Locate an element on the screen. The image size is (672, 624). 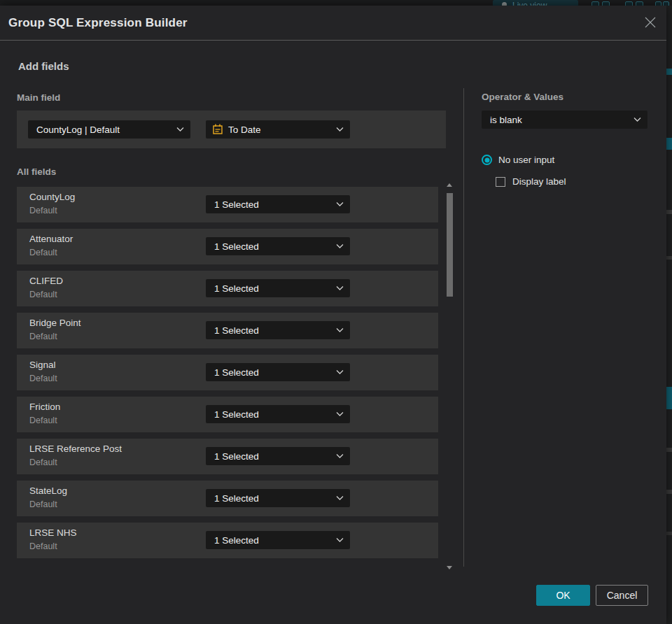
field-row: LRSE NHS Default 1 Selected is located at coordinates (227, 540).